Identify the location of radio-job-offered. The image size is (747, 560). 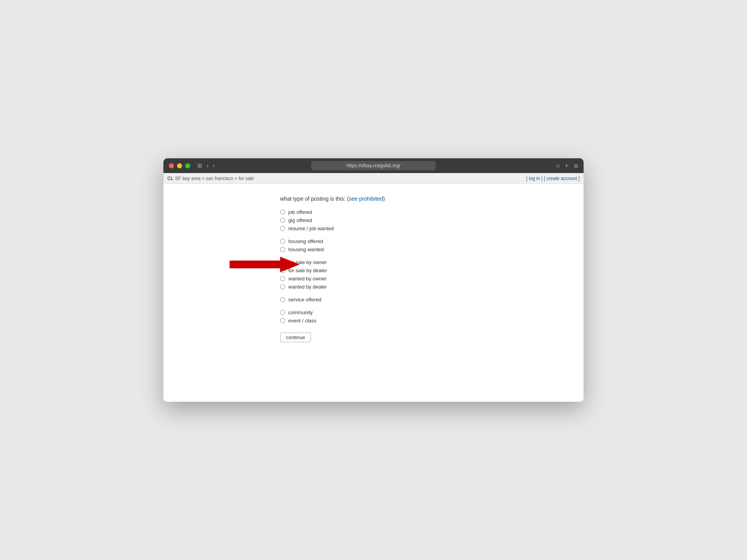
(282, 212).